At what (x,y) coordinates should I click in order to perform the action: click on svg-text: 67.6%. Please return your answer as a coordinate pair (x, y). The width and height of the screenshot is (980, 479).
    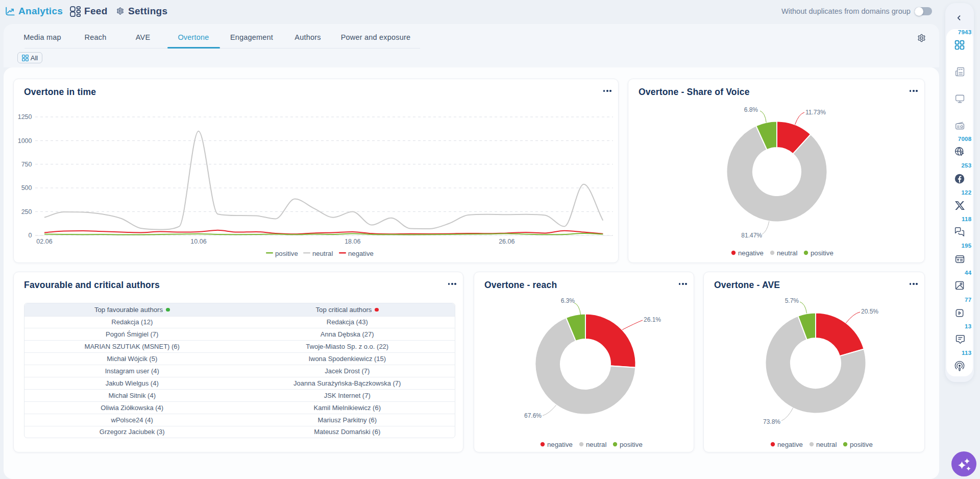
    Looking at the image, I should click on (533, 416).